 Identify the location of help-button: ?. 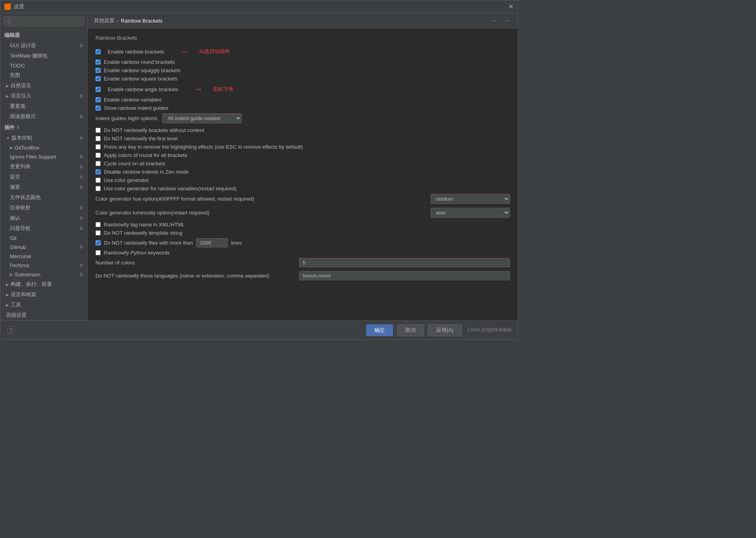
(11, 330).